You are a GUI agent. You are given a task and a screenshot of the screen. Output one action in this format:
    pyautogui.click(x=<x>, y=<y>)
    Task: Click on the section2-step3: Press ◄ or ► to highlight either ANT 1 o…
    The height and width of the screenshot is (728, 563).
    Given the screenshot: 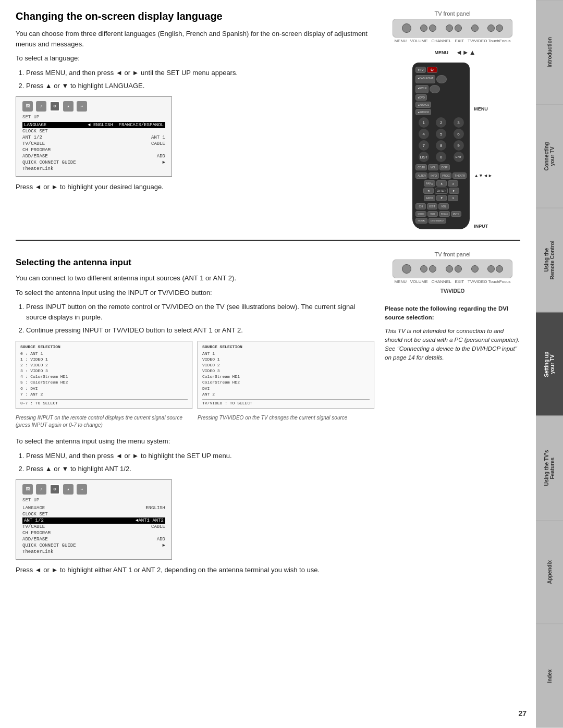 What is the action you would take?
    pyautogui.click(x=195, y=570)
    